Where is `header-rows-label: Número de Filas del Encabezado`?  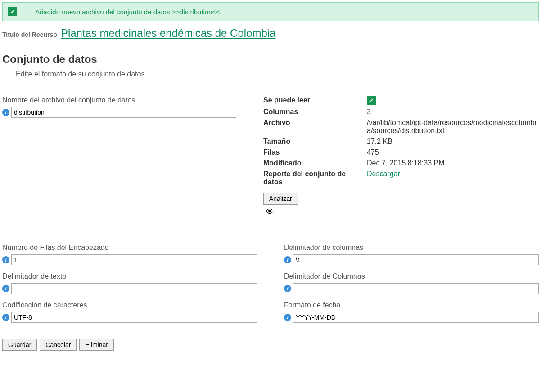 header-rows-label: Número de Filas del Encabezado is located at coordinates (130, 248).